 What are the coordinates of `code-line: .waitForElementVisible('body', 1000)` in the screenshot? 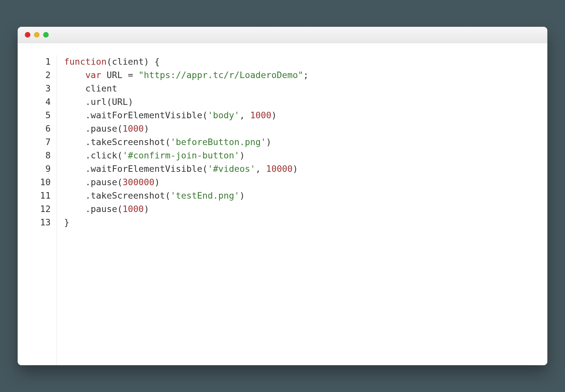 It's located at (306, 115).